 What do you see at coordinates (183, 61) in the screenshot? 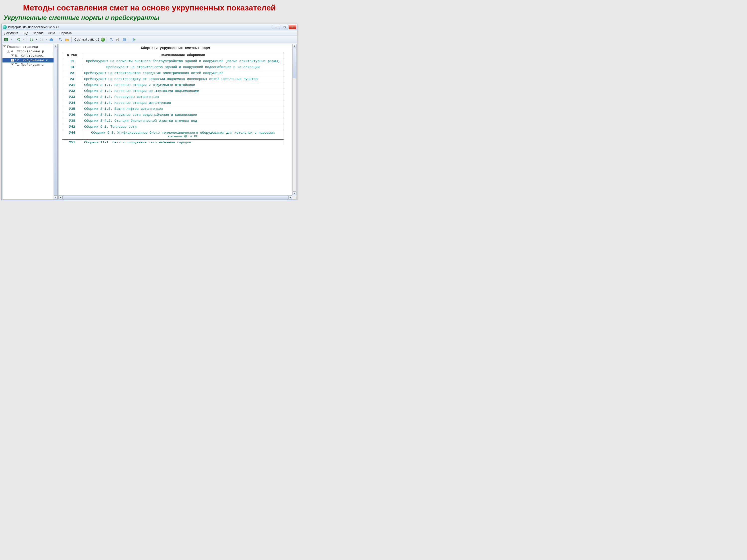
I see `row-name: Прейскурант на элементы внешнего благоус…` at bounding box center [183, 61].